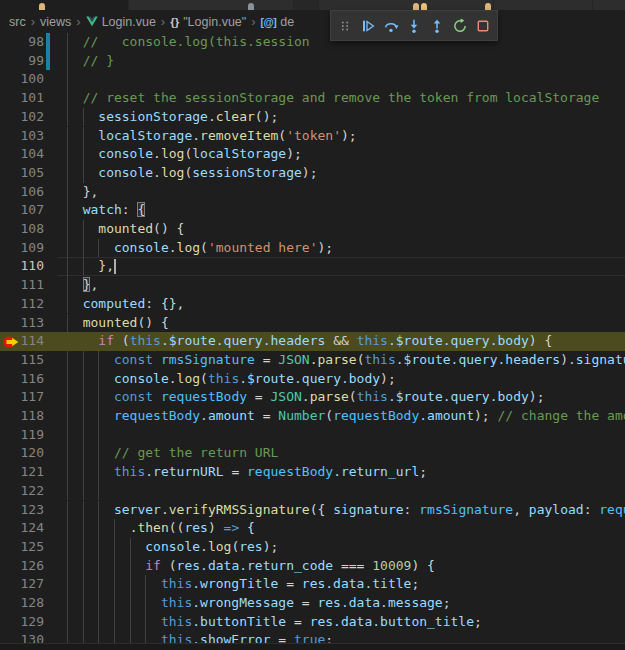 Image resolution: width=625 pixels, height=650 pixels. What do you see at coordinates (22, 584) in the screenshot?
I see `line-number: 127` at bounding box center [22, 584].